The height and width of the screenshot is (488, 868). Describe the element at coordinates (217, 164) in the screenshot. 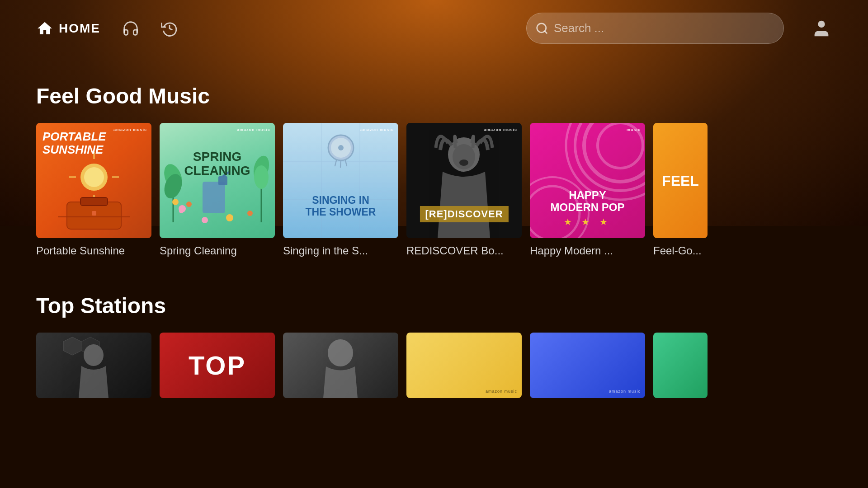

I see `spring-cleaning-card-text: SPRINGCLEANING` at that location.